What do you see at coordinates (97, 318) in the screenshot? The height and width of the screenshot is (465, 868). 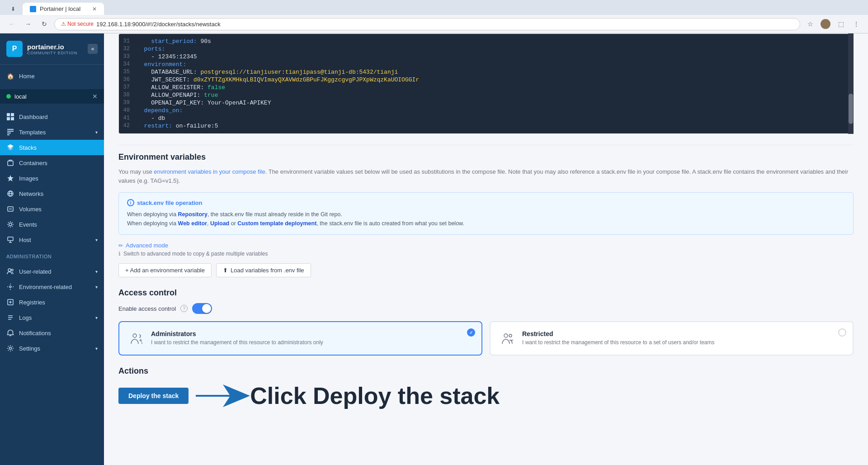 I see `logs-arrow: ▾` at bounding box center [97, 318].